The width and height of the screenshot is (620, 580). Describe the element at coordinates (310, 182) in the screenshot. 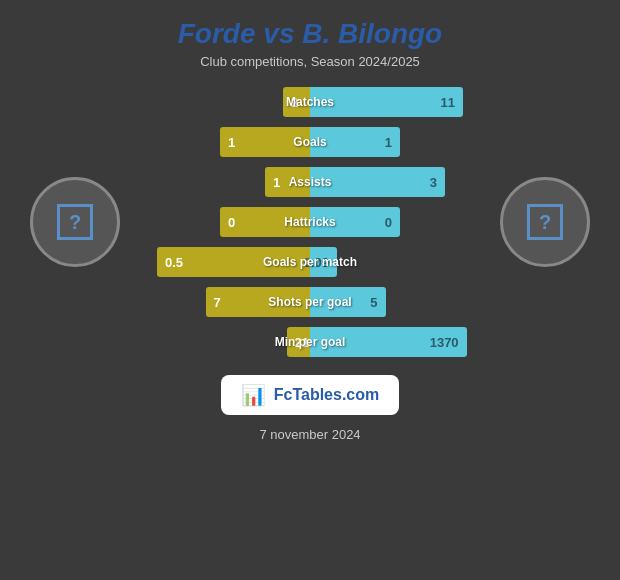

I see `stat-label: Assists` at that location.